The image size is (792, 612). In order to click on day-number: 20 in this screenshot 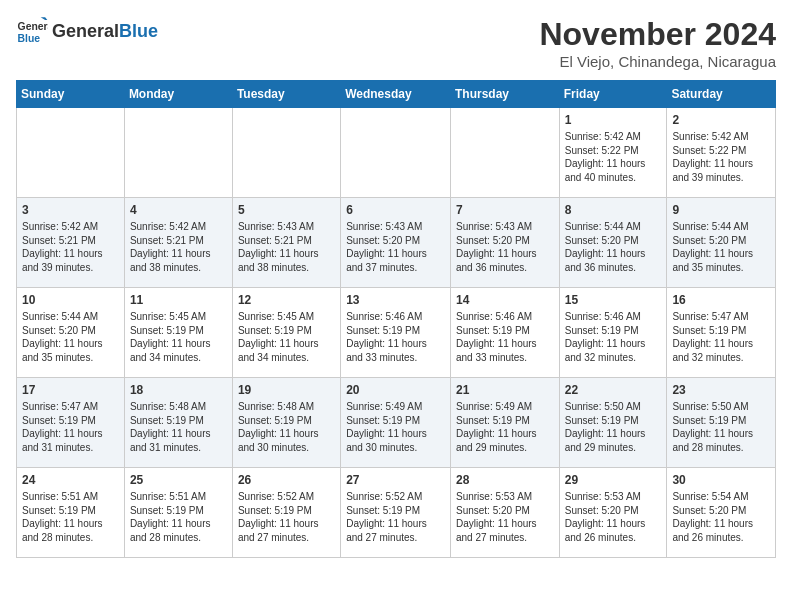, I will do `click(396, 390)`.